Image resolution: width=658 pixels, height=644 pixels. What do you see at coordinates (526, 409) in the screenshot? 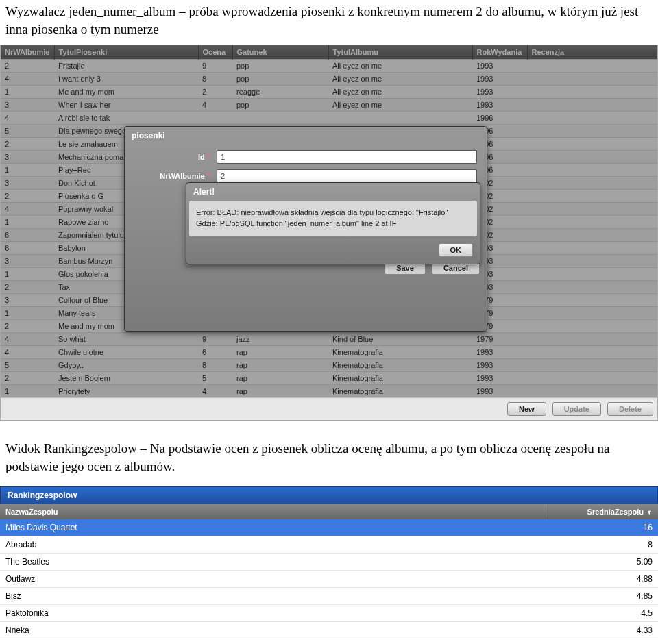
I see `new-button: New` at bounding box center [526, 409].